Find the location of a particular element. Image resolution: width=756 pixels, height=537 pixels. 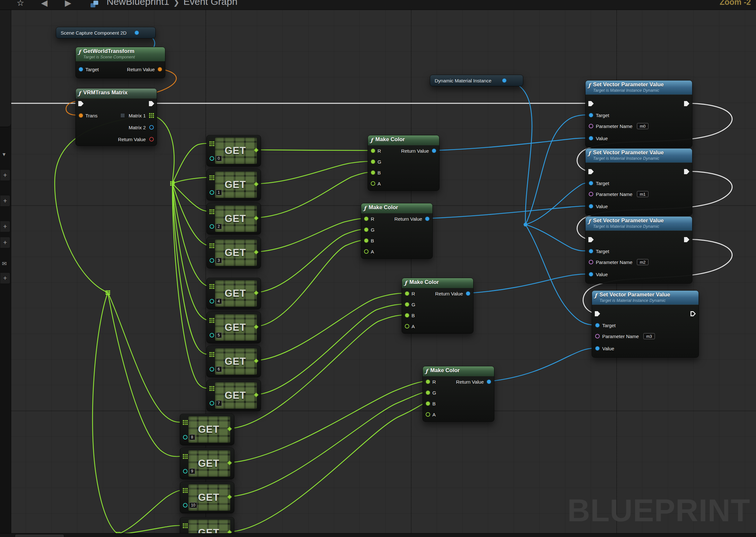

matrix-type-icon is located at coordinates (123, 116).